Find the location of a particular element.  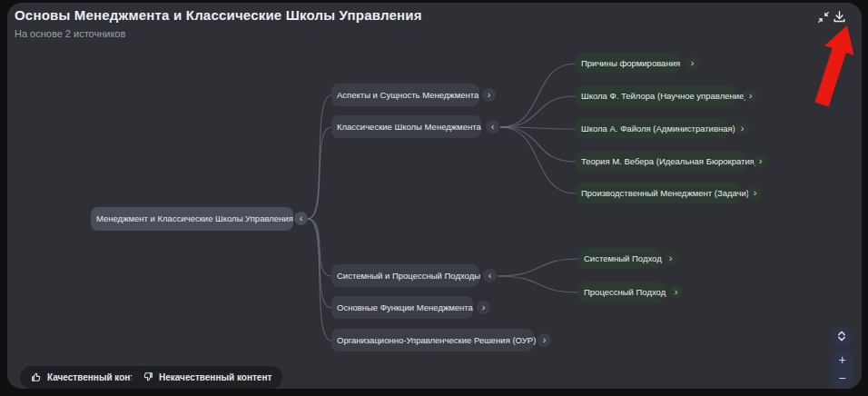

node-main-functions-toggle: › is located at coordinates (483, 307).